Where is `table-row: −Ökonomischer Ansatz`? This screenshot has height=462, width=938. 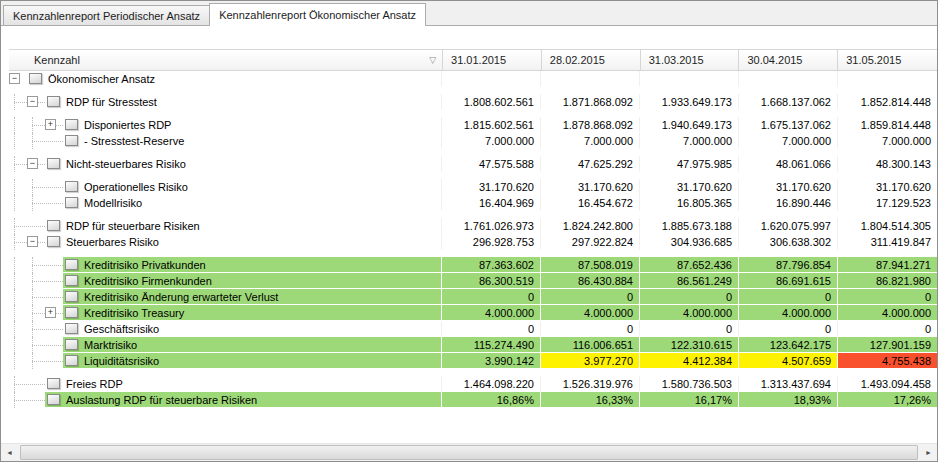 table-row: −Ökonomischer Ansatz is located at coordinates (473, 79).